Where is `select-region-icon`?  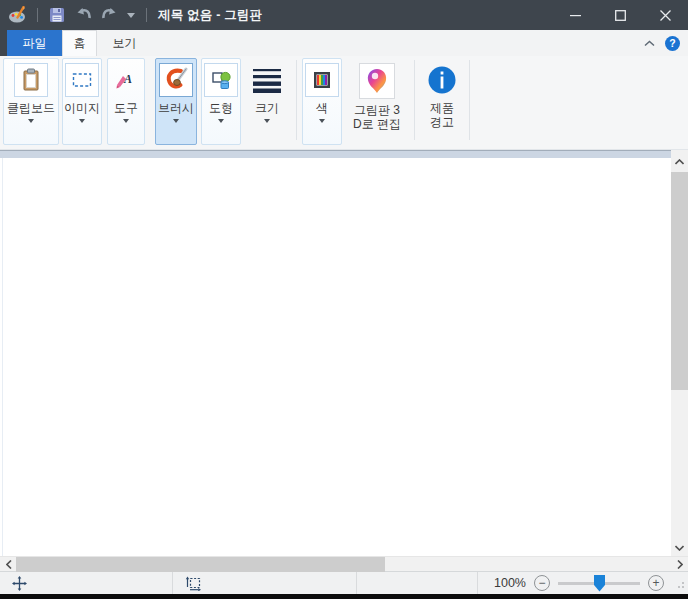 select-region-icon is located at coordinates (82, 80).